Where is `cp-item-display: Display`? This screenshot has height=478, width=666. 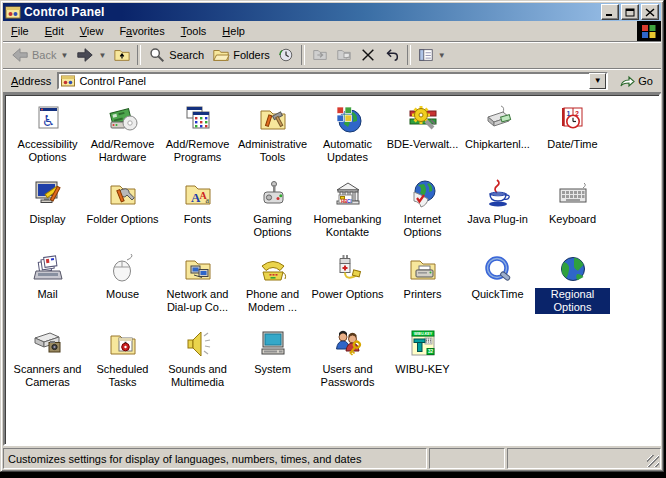
cp-item-display: Display is located at coordinates (48, 212).